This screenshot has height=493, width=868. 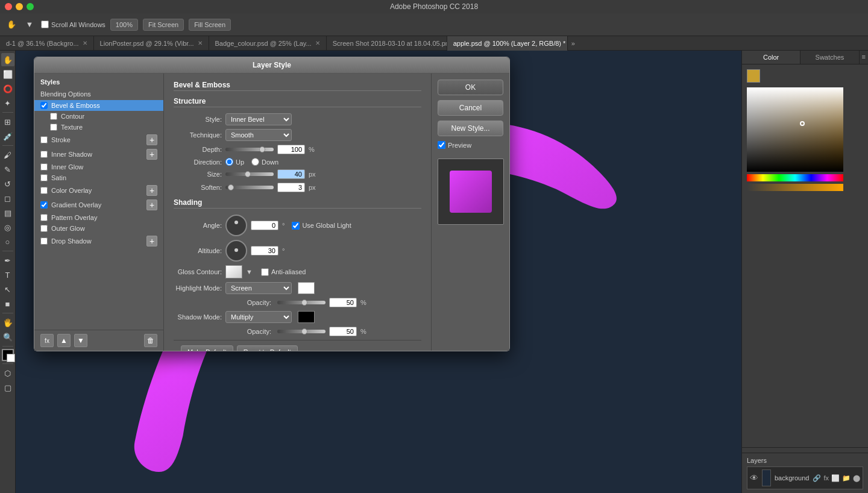 I want to click on blending-options-item: Blending Options, so click(x=99, y=94).